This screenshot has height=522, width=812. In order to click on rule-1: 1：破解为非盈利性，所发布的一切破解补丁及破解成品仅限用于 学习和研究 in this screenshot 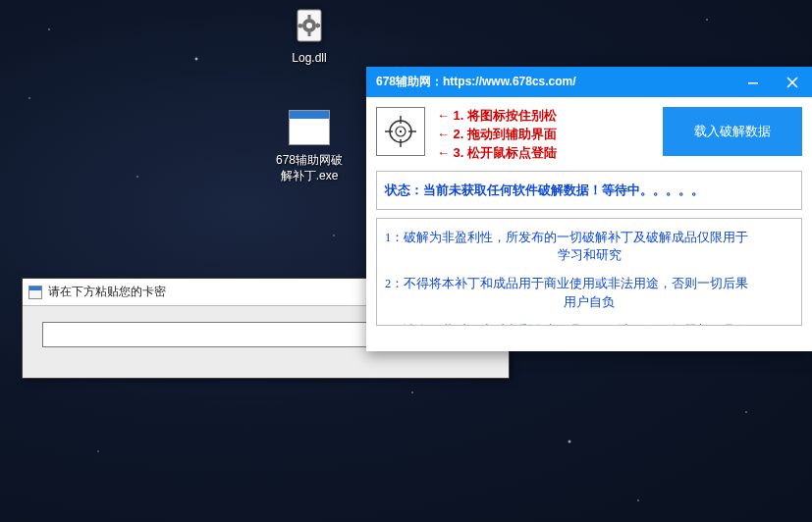, I will do `click(589, 247)`.